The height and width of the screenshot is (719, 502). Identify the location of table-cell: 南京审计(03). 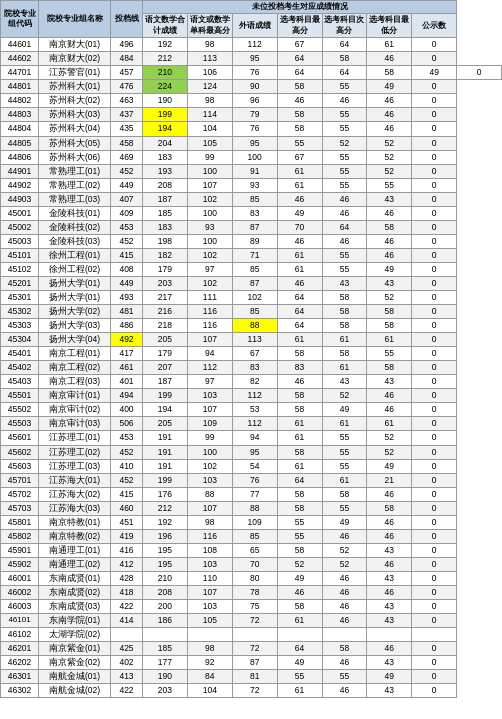
(75, 424).